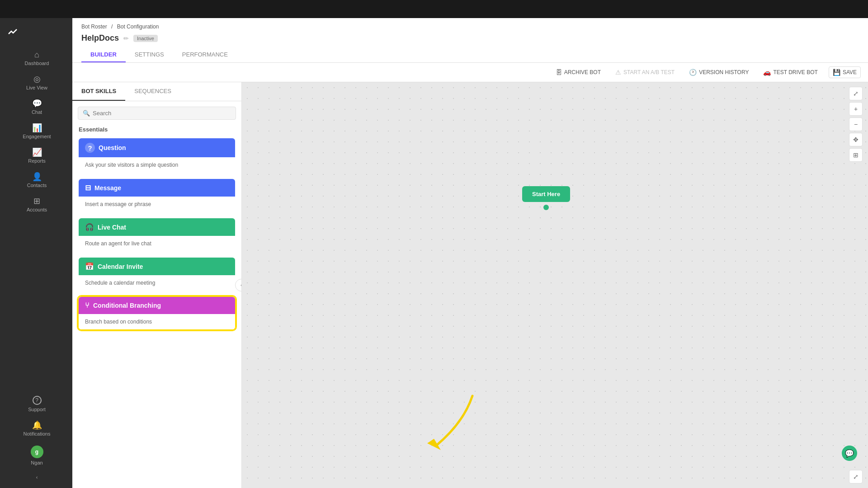 The width and height of the screenshot is (868, 488). What do you see at coordinates (149, 55) in the screenshot?
I see `tab-settings: SETTINGS` at bounding box center [149, 55].